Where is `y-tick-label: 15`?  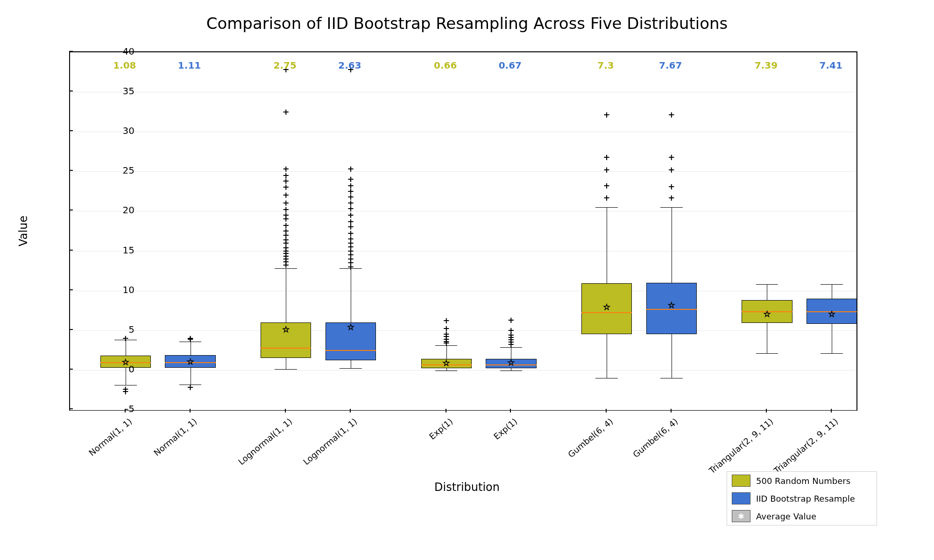
y-tick-label: 15 is located at coordinates (106, 250).